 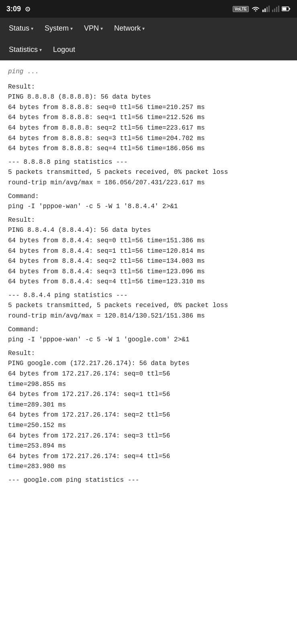 What do you see at coordinates (149, 436) in the screenshot?
I see `ping-line-3-3a: 64 bytes from 172.217.26.174: seq=3 ttl=…` at bounding box center [149, 436].